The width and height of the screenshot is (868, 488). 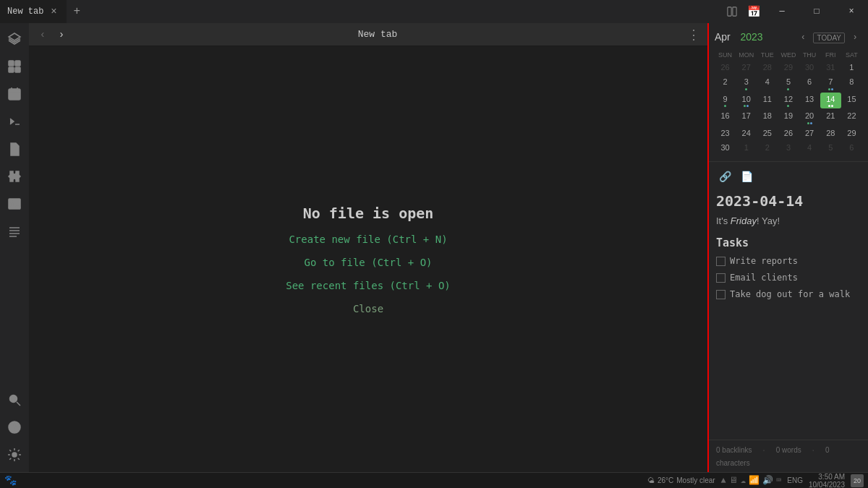 What do you see at coordinates (782, 12) in the screenshot?
I see `minimize-button: ─` at bounding box center [782, 12].